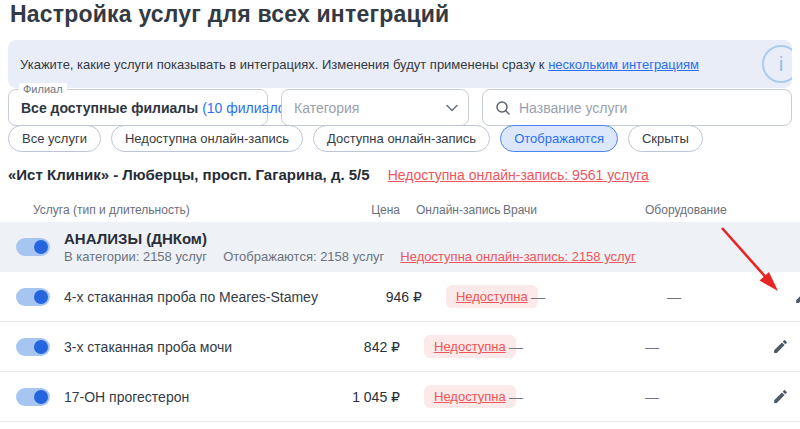  Describe the element at coordinates (33, 247) in the screenshot. I see `category-toggle` at that location.